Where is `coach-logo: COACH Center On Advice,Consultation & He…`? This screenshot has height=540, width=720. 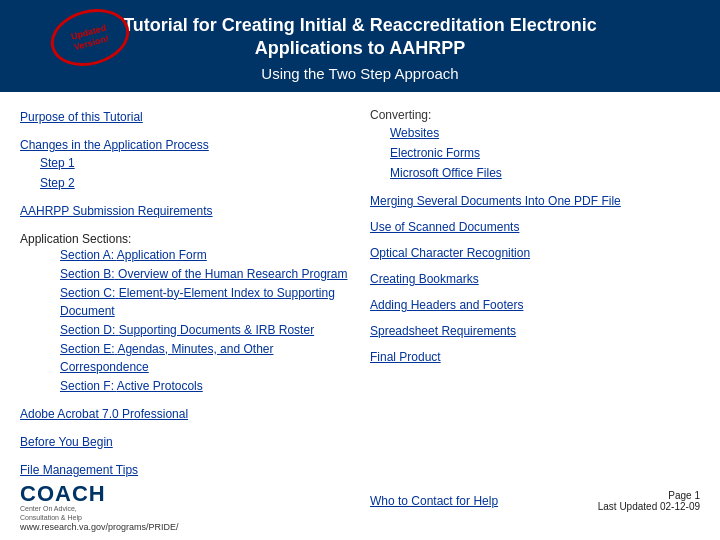
coach-logo: COACH Center On Advice,Consultation & He… is located at coordinates (100, 508).